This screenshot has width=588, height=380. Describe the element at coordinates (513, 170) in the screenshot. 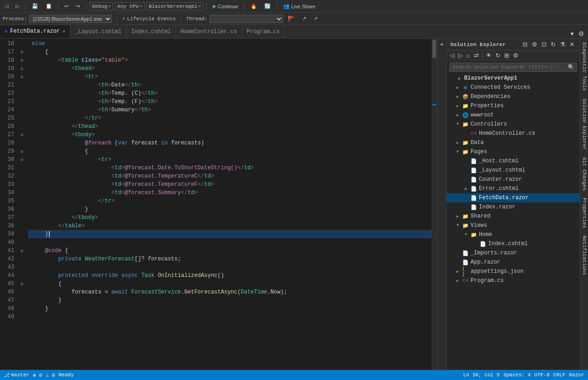

I see `se-item-layout-file: 📄 _Layout.cshtml` at that location.